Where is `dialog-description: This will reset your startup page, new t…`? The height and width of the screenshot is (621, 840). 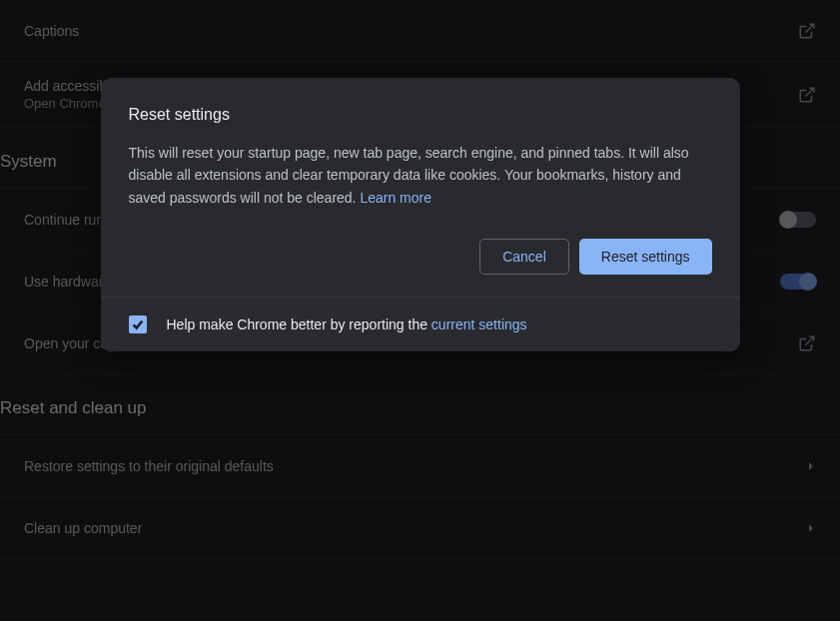 dialog-description: This will reset your startup page, new t… is located at coordinates (420, 176).